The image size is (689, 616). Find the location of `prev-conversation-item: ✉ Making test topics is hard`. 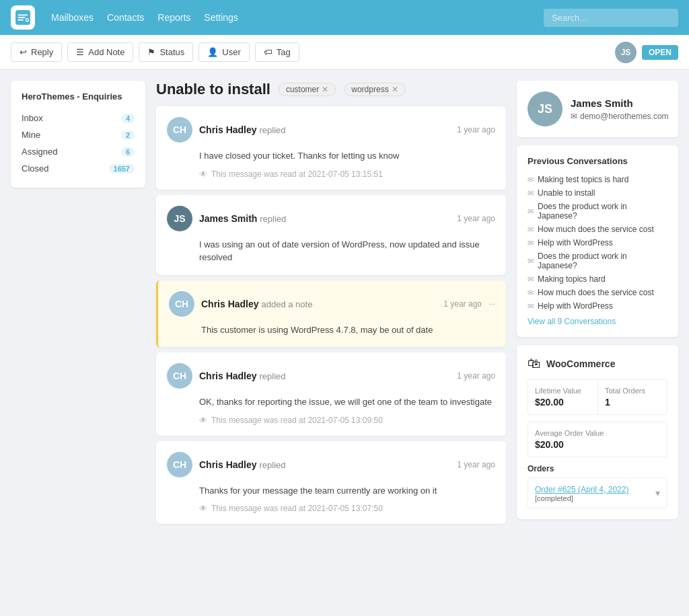

prev-conversation-item: ✉ Making test topics is hard is located at coordinates (597, 180).